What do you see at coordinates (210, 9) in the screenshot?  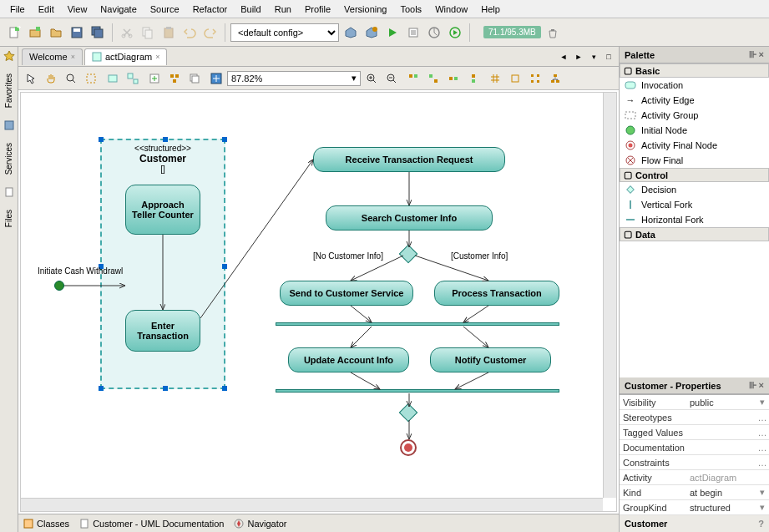 I see `menu-refactor: Refactor` at bounding box center [210, 9].